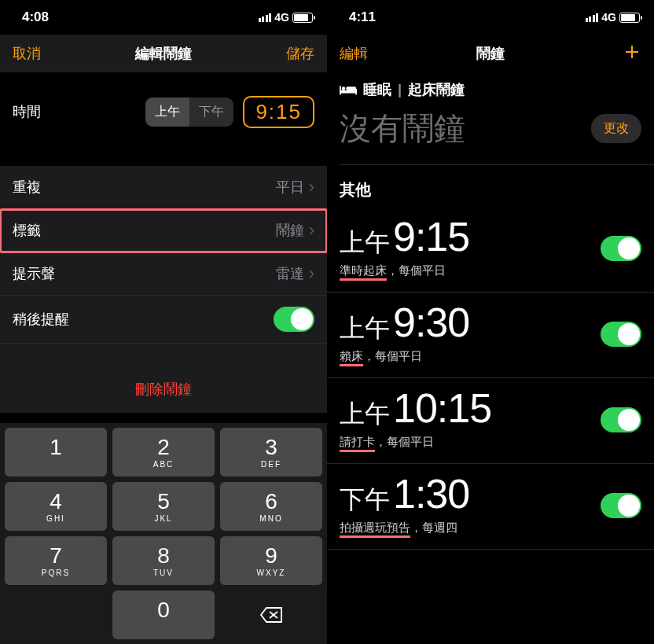  What do you see at coordinates (290, 230) in the screenshot?
I see `tag-value: 鬧鐘` at bounding box center [290, 230].